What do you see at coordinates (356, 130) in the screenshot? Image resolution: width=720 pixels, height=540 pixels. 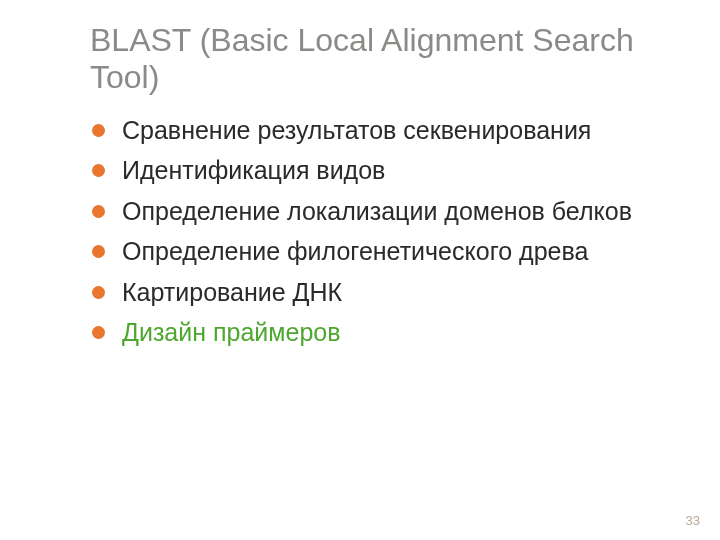 I see `bullet-text: Сравнение результатов секвенирования` at bounding box center [356, 130].